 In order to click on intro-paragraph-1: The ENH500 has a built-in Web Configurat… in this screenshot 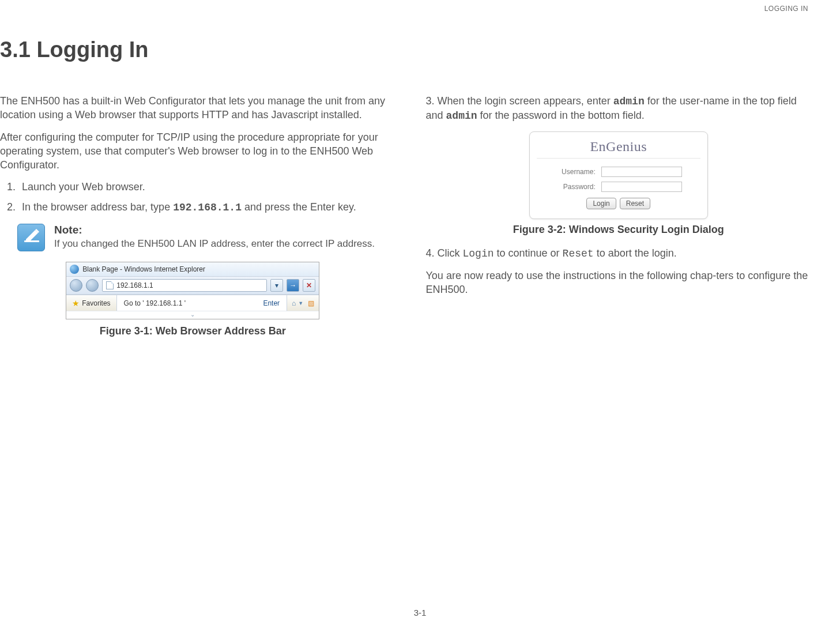, I will do `click(193, 108)`.